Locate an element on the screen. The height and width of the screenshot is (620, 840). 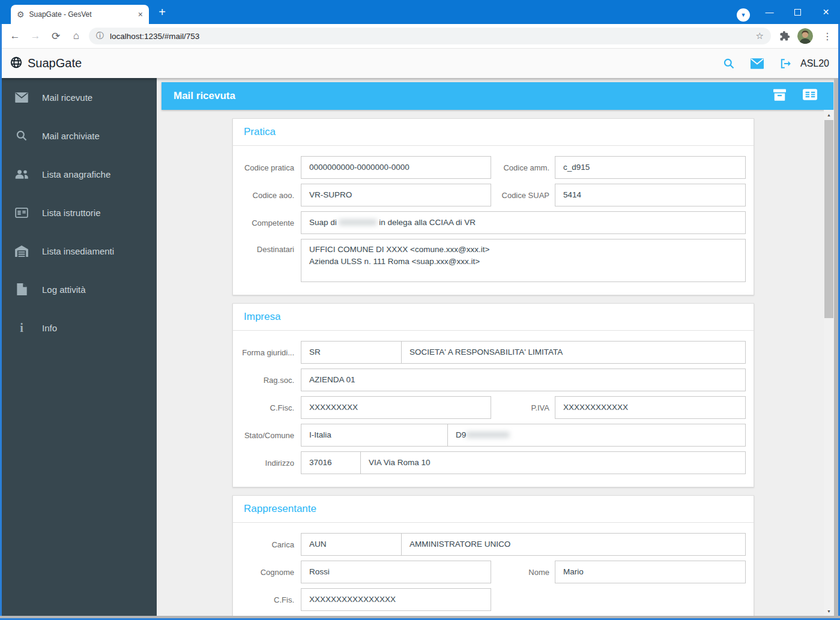
document-icon is located at coordinates (22, 289).